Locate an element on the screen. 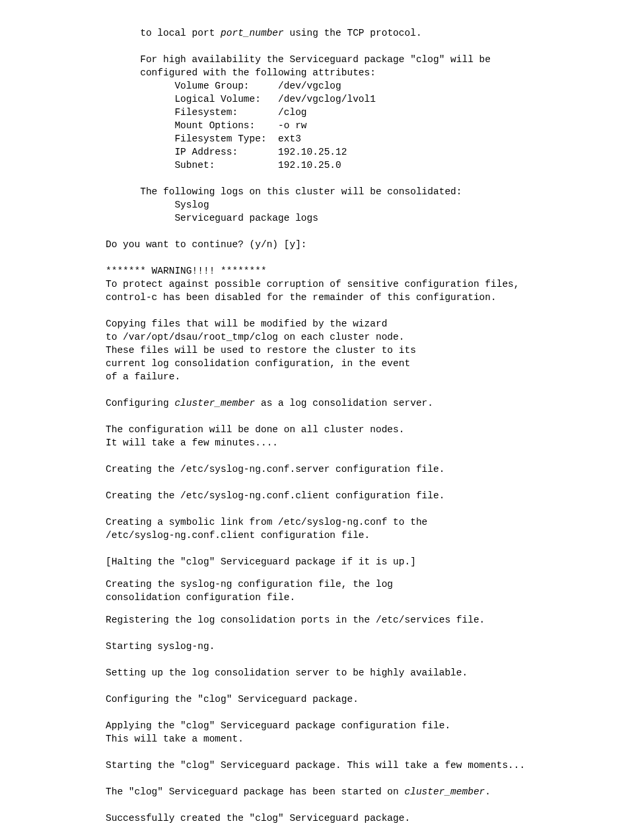 This screenshot has height=840, width=630. variable-port-number: port_number is located at coordinates (252, 33).